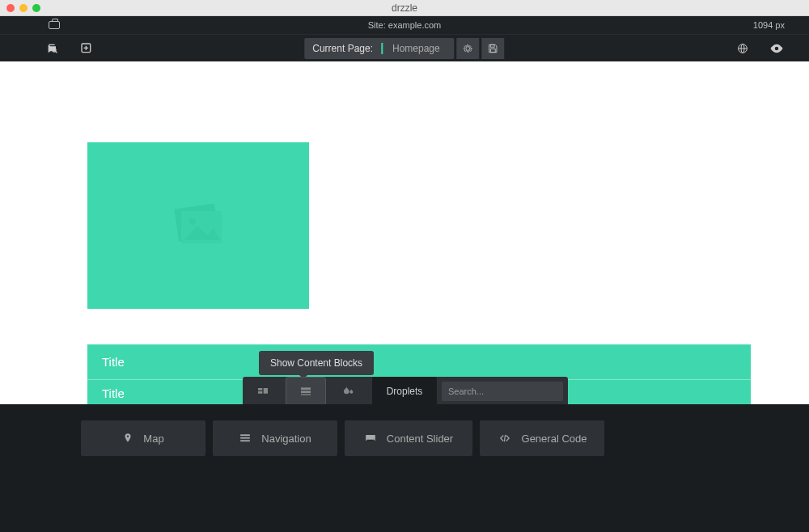  What do you see at coordinates (198, 226) in the screenshot?
I see `image-placeholder-block` at bounding box center [198, 226].